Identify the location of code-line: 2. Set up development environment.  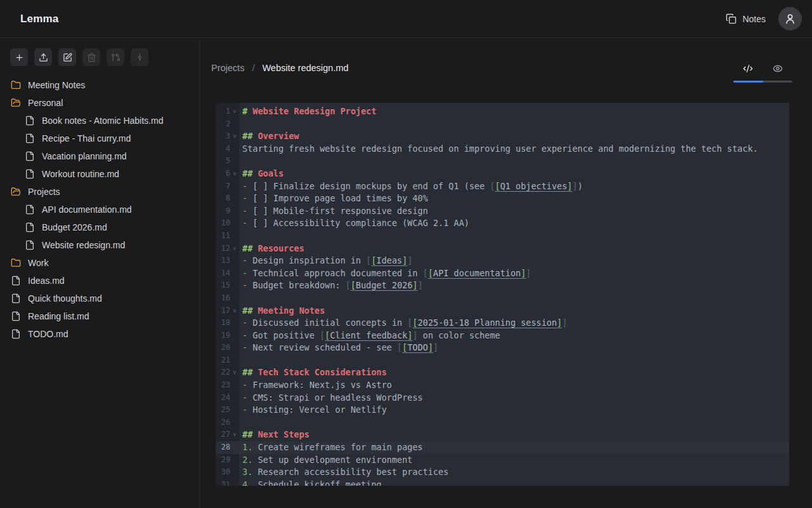
(514, 460).